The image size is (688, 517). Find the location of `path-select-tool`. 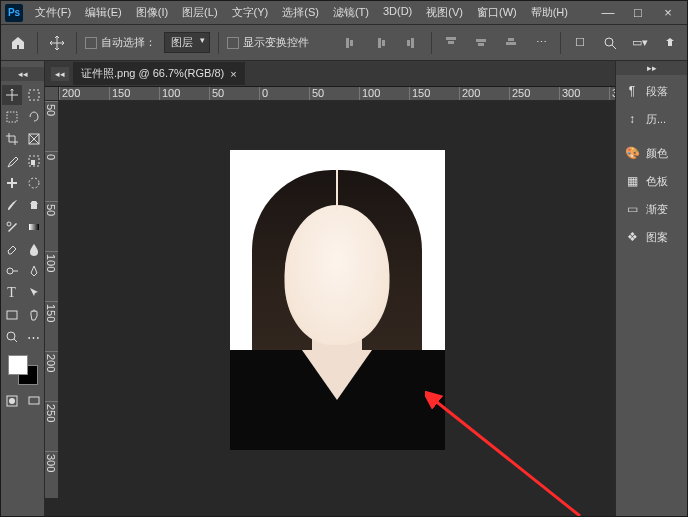

path-select-tool is located at coordinates (34, 293).